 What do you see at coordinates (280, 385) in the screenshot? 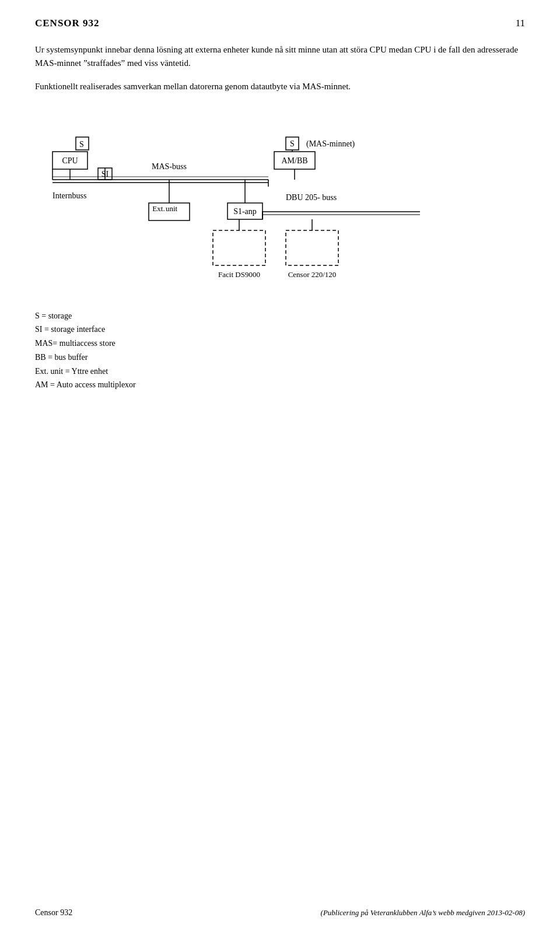
I see `legend-item-6: AM = Auto access multiplexor` at bounding box center [280, 385].